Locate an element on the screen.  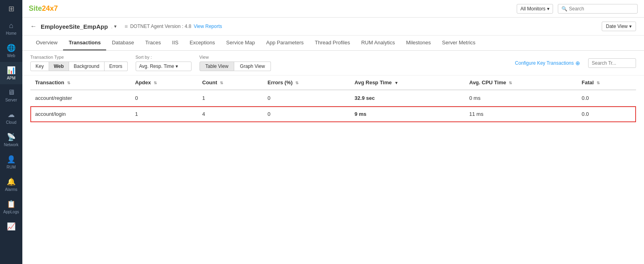
configure-key-transactions-button: Configure Key Transactions ⊕ is located at coordinates (547, 63).